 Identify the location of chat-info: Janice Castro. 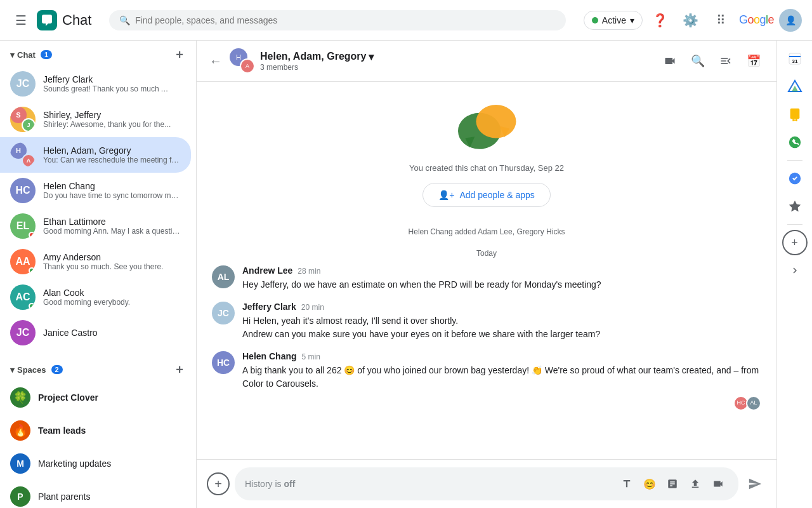
(112, 333).